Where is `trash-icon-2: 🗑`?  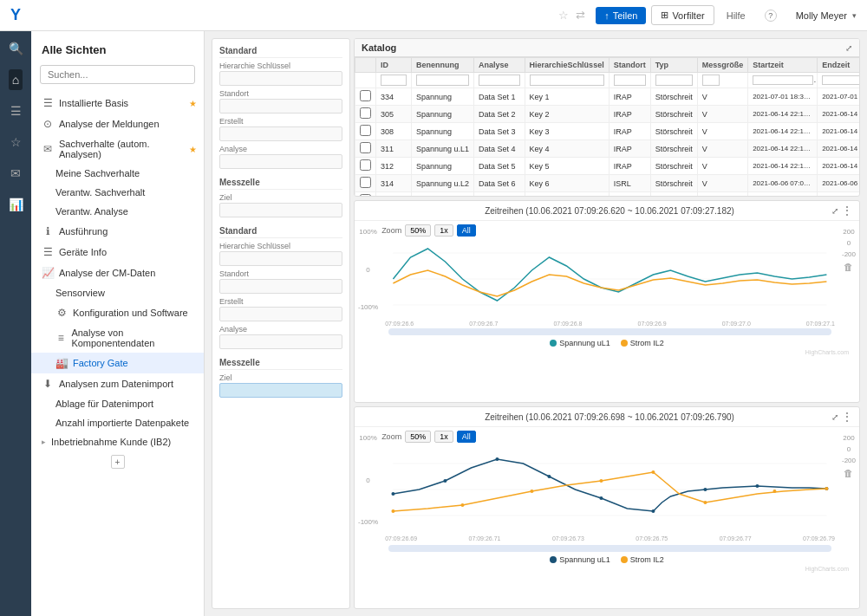
trash-icon-2: 🗑 is located at coordinates (848, 473).